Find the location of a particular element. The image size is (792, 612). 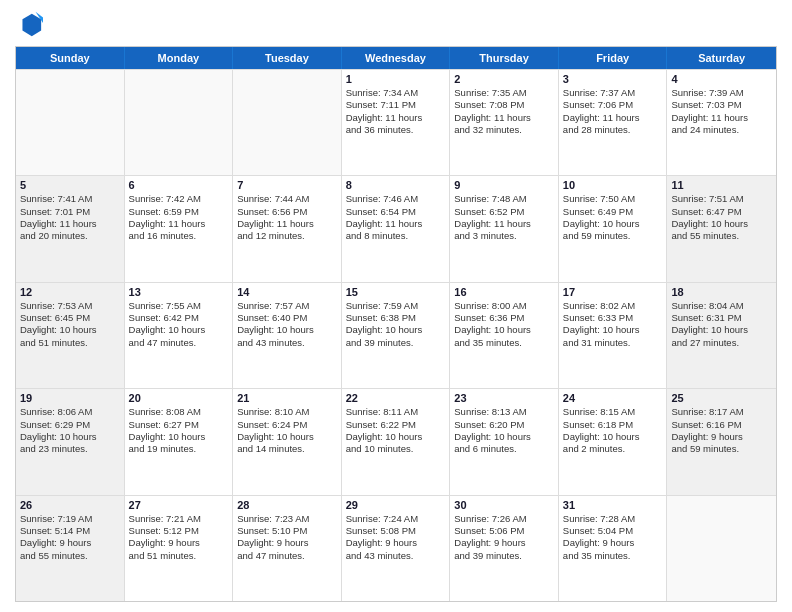

day-number: 31 is located at coordinates (613, 505).